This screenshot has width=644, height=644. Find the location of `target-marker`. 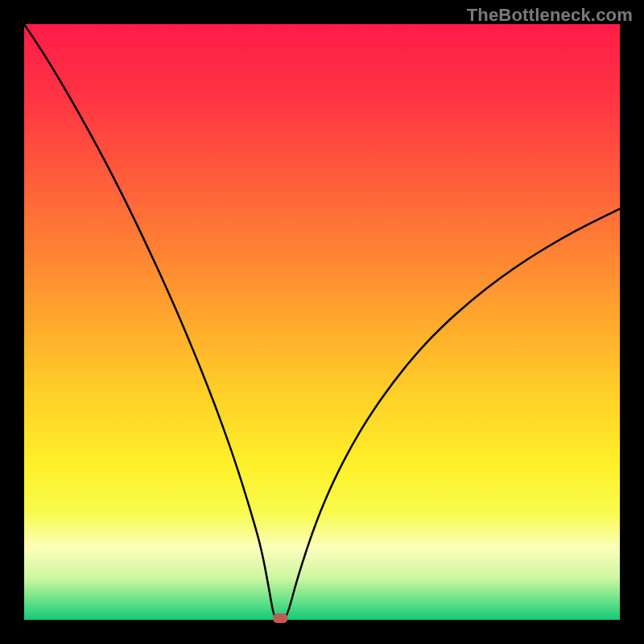

target-marker is located at coordinates (280, 618).